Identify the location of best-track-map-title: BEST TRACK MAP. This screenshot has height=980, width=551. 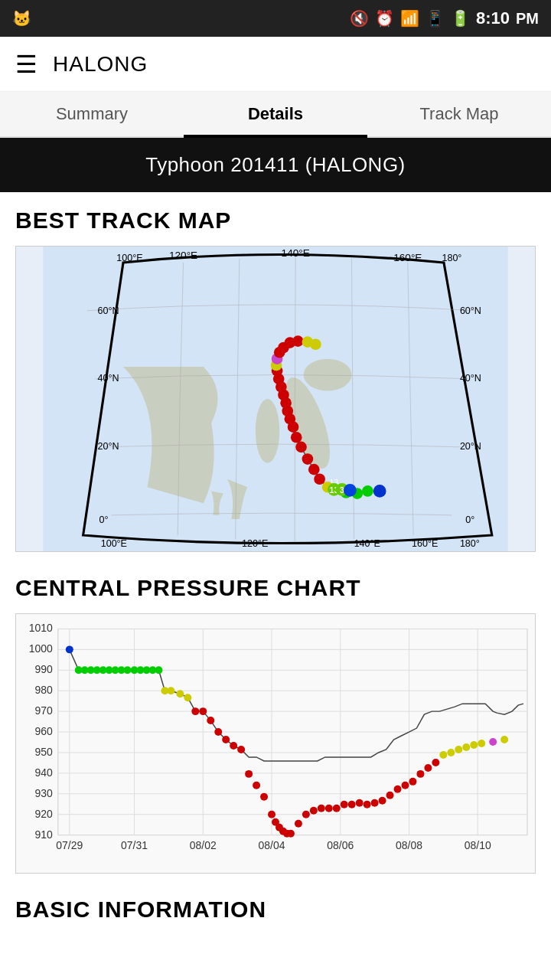
(276, 220).